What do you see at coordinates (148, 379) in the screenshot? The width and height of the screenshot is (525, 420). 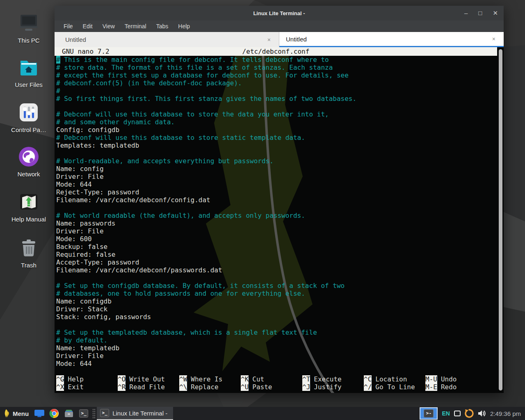 I see `nano-shortcut: ^OWrite Out` at bounding box center [148, 379].